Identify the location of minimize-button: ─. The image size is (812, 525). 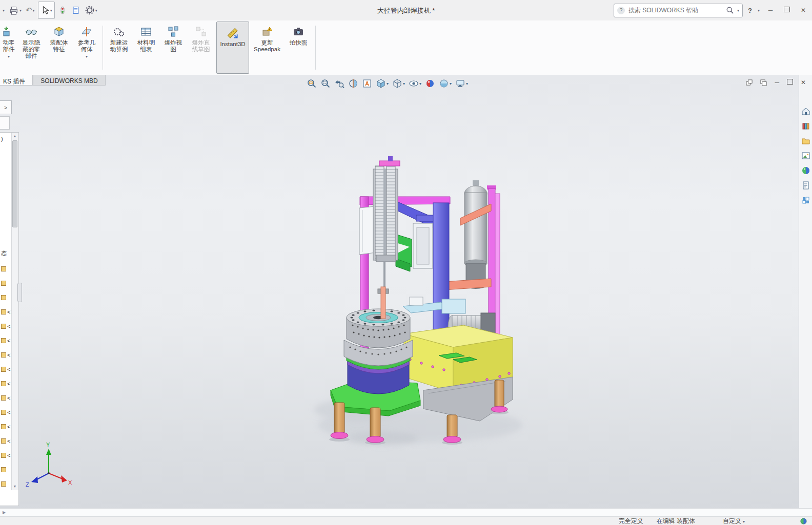
(770, 10).